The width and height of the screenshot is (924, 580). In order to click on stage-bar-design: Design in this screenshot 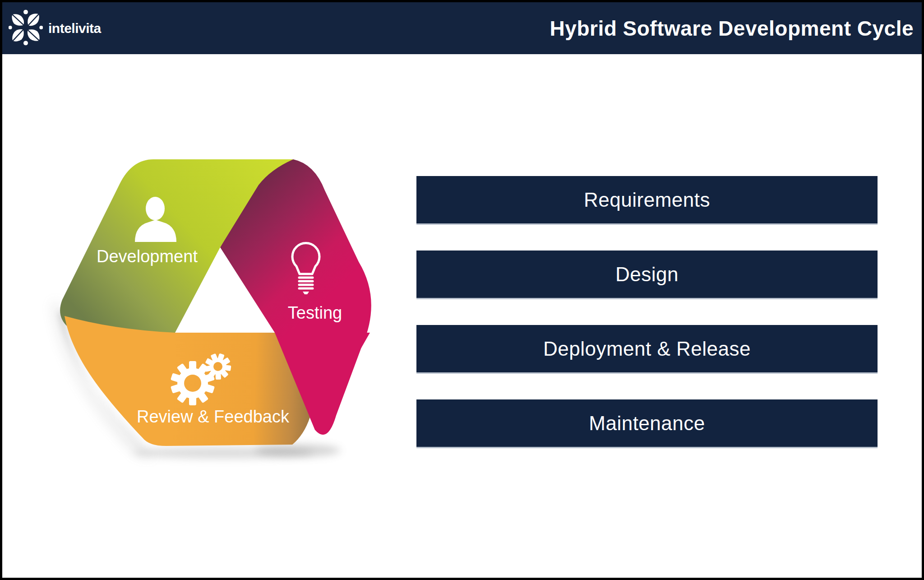, I will do `click(647, 275)`.